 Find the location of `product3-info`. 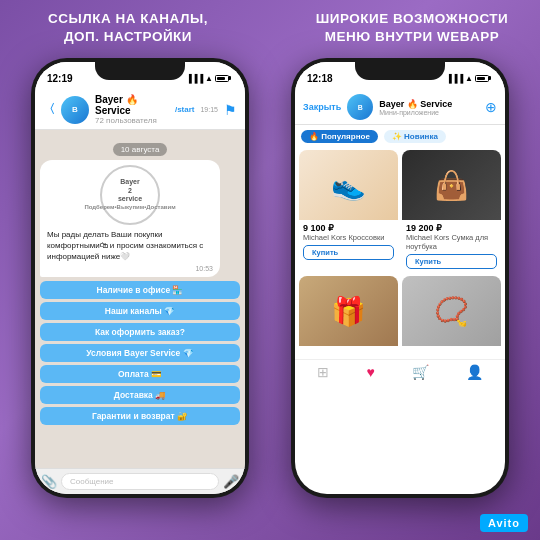

product3-info is located at coordinates (348, 350).